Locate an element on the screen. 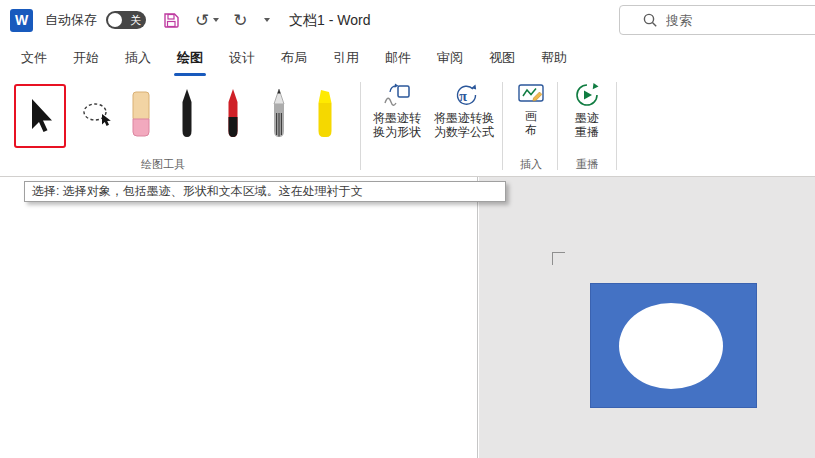 The image size is (815, 458). tab-file: 文件 is located at coordinates (34, 58).